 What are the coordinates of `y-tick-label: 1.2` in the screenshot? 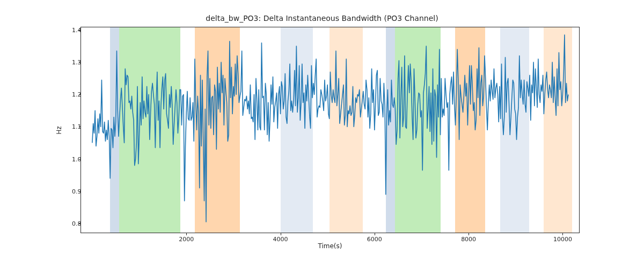 It's located at (76, 94).